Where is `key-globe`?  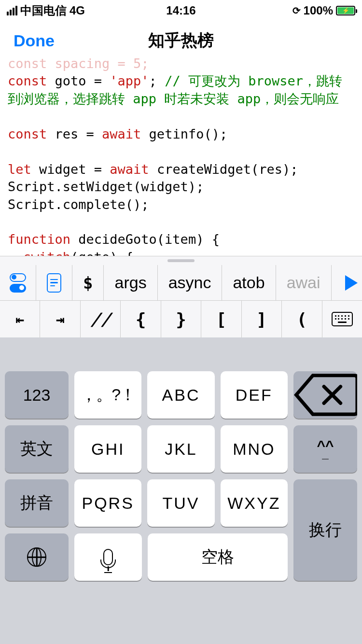 key-globe is located at coordinates (37, 557).